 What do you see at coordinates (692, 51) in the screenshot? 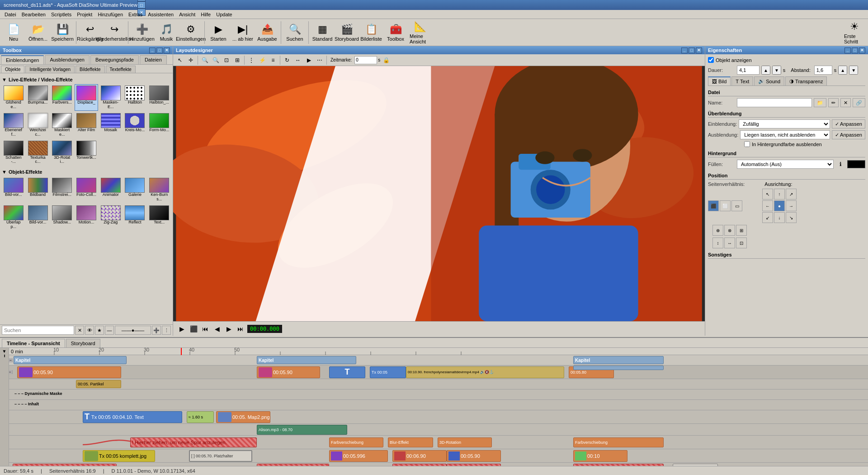
I see `designer-float-button: □` at bounding box center [692, 51].